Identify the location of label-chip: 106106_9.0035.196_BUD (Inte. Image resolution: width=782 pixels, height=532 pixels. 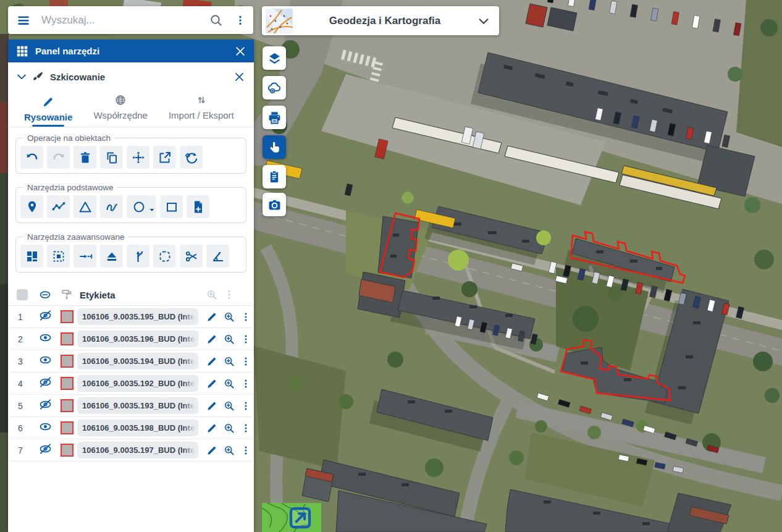
(138, 339).